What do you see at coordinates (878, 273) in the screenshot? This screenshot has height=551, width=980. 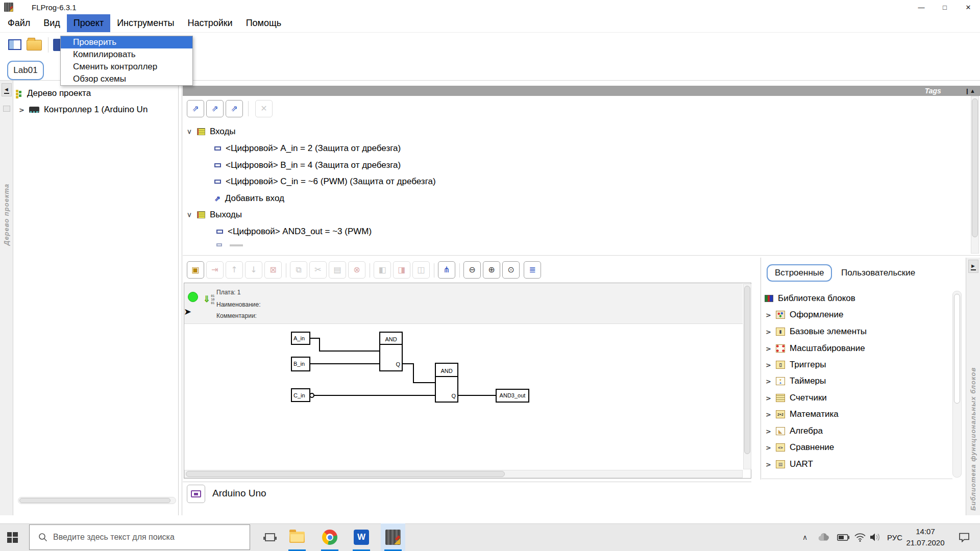 I see `tab-user: Пользовательские` at bounding box center [878, 273].